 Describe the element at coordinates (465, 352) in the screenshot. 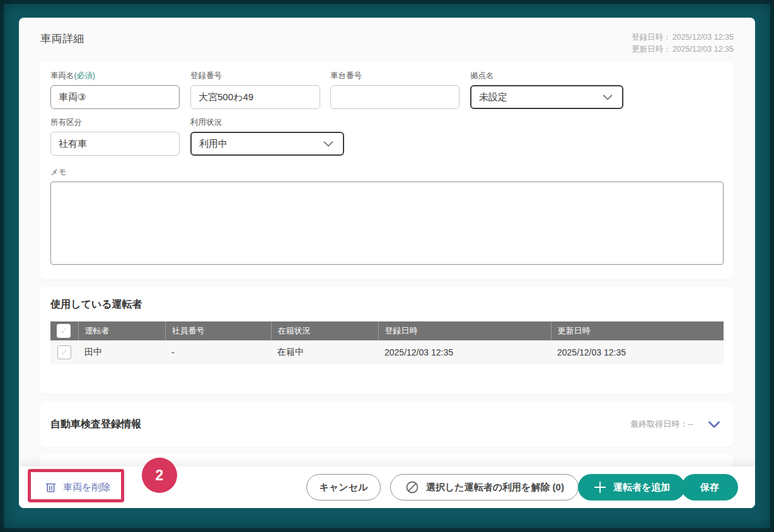

I see `cell-registered-datetime: 2025/12/03 12:35` at that location.